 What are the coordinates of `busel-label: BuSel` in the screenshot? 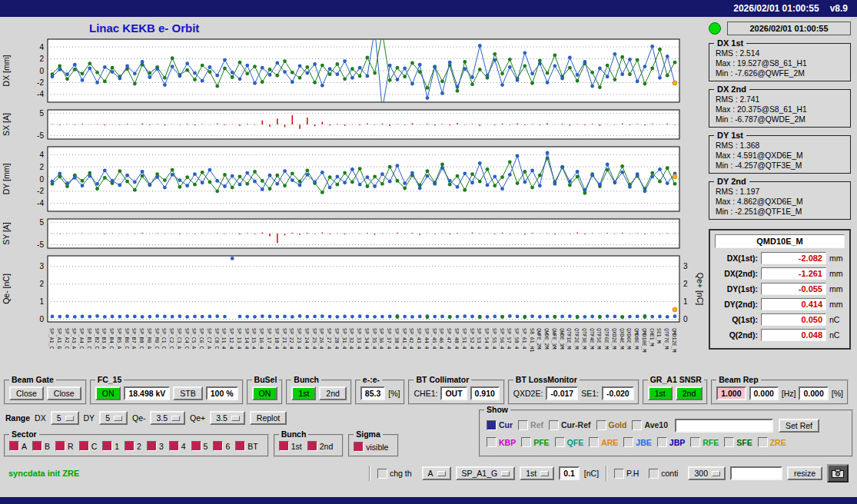 It's located at (266, 380).